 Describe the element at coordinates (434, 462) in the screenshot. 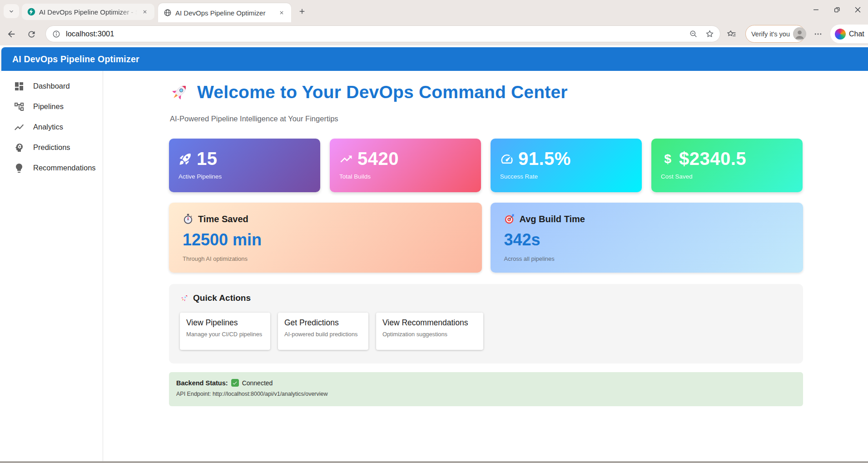

I see `window-bottom-edge` at that location.